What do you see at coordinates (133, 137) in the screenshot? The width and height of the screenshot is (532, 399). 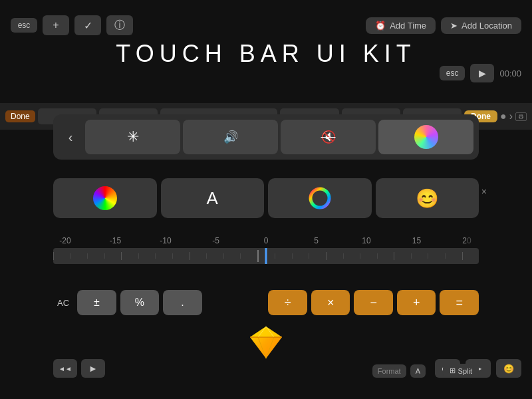 I see `brightness-icon: ✳` at bounding box center [133, 137].